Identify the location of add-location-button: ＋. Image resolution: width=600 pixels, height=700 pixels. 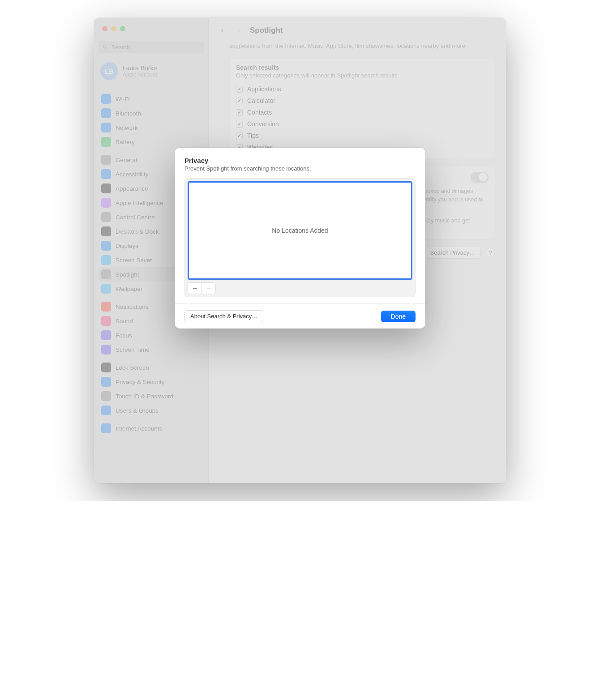
(195, 288).